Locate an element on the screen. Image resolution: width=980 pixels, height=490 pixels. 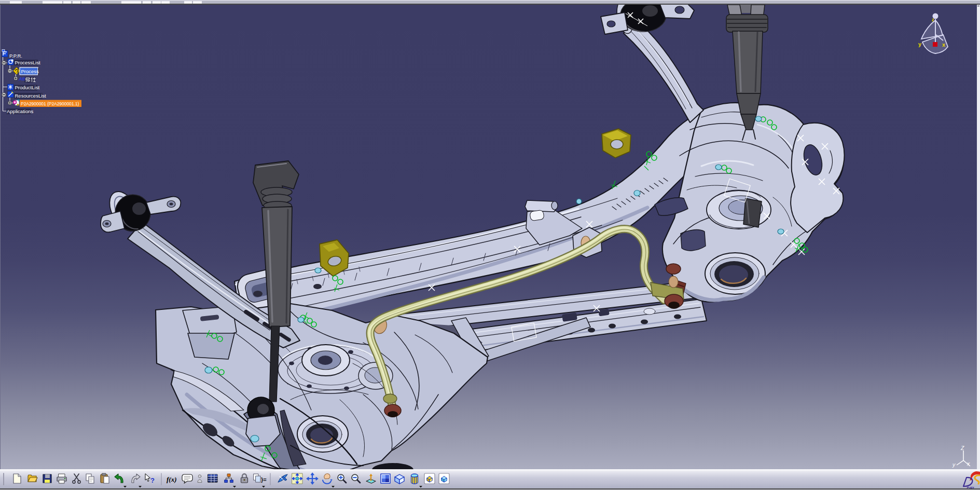
svg-text: z is located at coordinates (933, 20).